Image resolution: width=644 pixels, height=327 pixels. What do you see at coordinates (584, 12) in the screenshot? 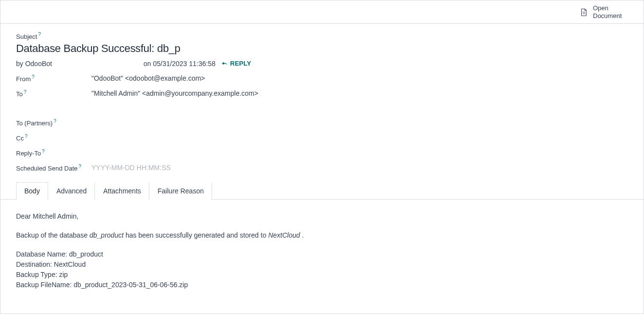
I see `document-icon` at bounding box center [584, 12].